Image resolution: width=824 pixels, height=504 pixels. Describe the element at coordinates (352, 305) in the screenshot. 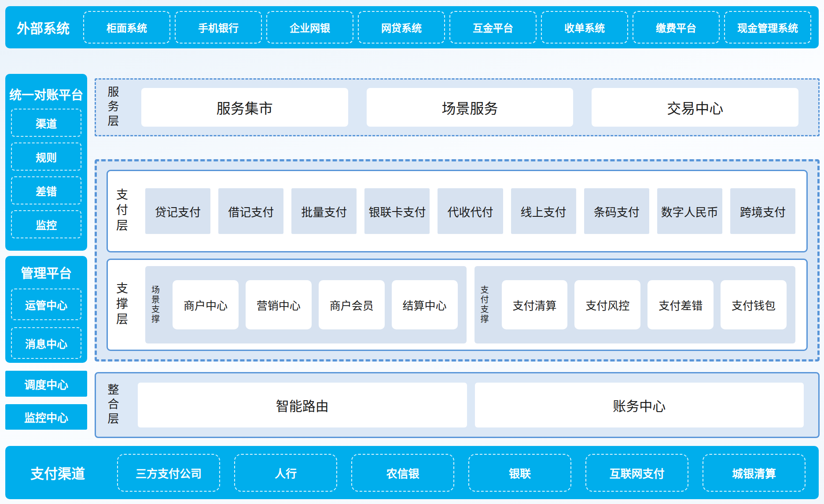

I see `support-item-merchant-membership: 商户会员` at that location.